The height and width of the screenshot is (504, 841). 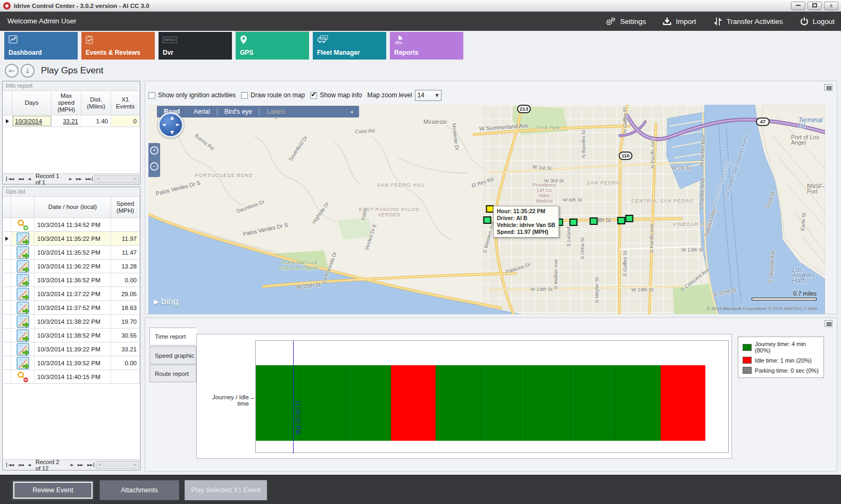 I want to click on map-copyright: © 2014 Microsoft Corporation © 2010 NAVT…, so click(x=762, y=308).